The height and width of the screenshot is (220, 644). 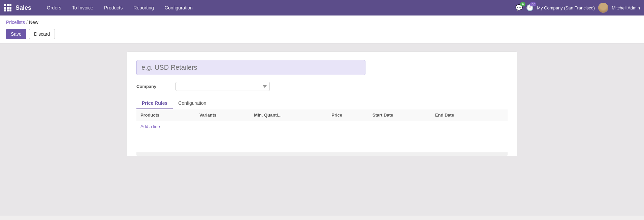 What do you see at coordinates (400, 115) in the screenshot?
I see `col-start-date: Start Date` at bounding box center [400, 115].